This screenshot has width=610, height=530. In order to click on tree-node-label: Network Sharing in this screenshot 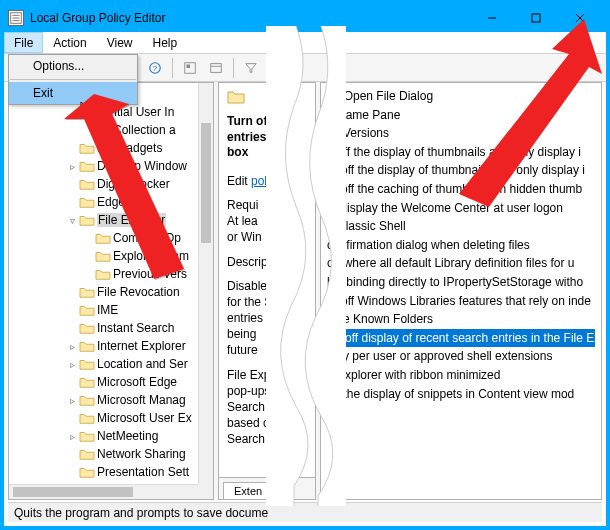, I will do `click(142, 454)`.